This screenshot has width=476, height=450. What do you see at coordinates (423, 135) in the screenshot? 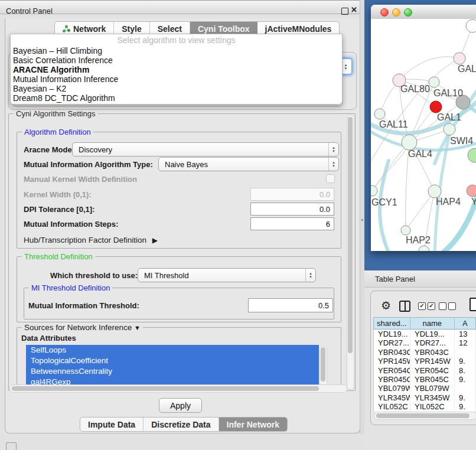
I see `network-canvas: GALGAL80GAL10GAL1GAL11SWI4GAL4GCY1HAP4YH…` at bounding box center [423, 135].